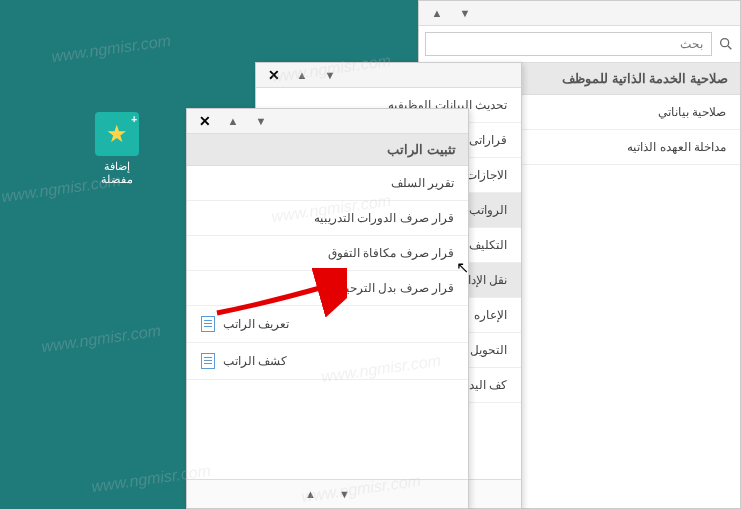  I want to click on search-bar, so click(580, 44).